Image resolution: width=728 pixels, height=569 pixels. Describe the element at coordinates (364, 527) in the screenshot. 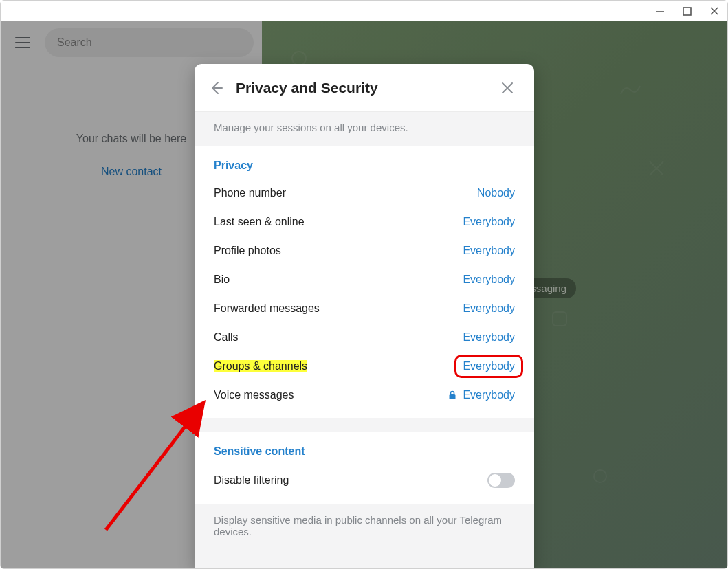

I see `sensitive-description: Display sensitive media in public channe…` at that location.